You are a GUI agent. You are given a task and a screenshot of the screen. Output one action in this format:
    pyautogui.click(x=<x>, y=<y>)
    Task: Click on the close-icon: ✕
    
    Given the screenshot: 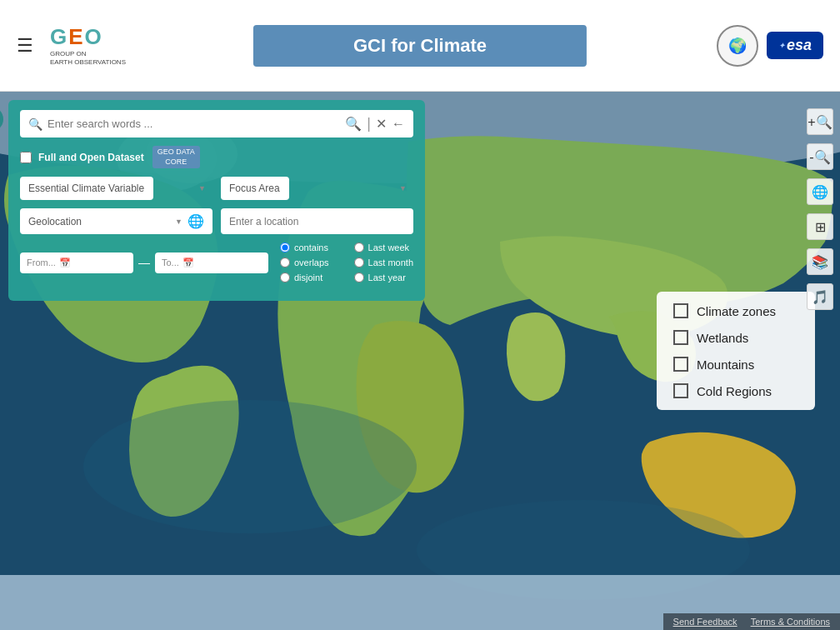 What is the action you would take?
    pyautogui.click(x=382, y=123)
    